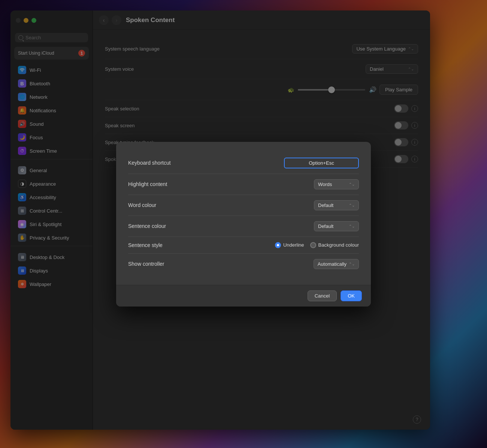  Describe the element at coordinates (313, 245) in the screenshot. I see `radio-background-colour-circle` at that location.